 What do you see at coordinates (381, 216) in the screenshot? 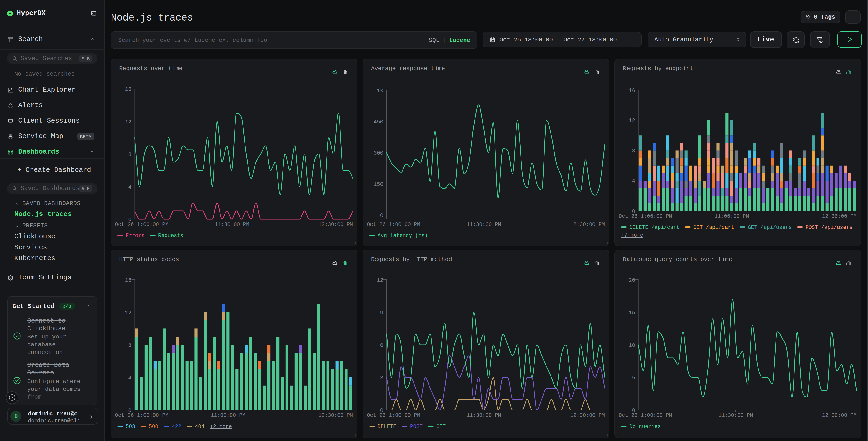
I see `svg-text: 0` at bounding box center [381, 216].